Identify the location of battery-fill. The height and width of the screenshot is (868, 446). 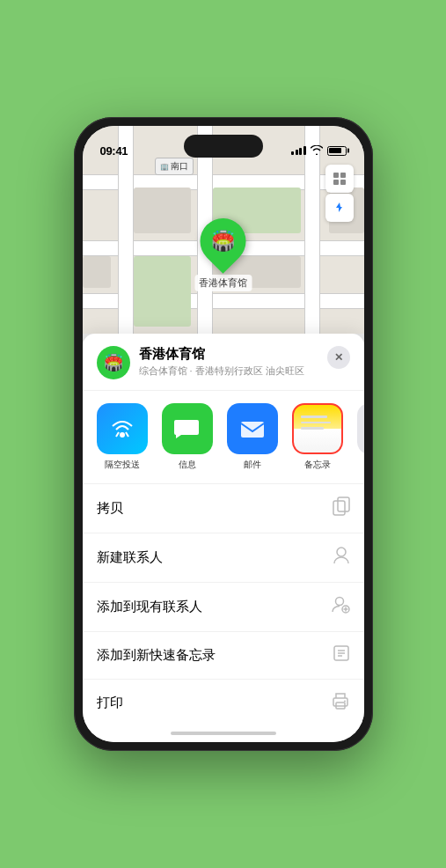
(335, 151).